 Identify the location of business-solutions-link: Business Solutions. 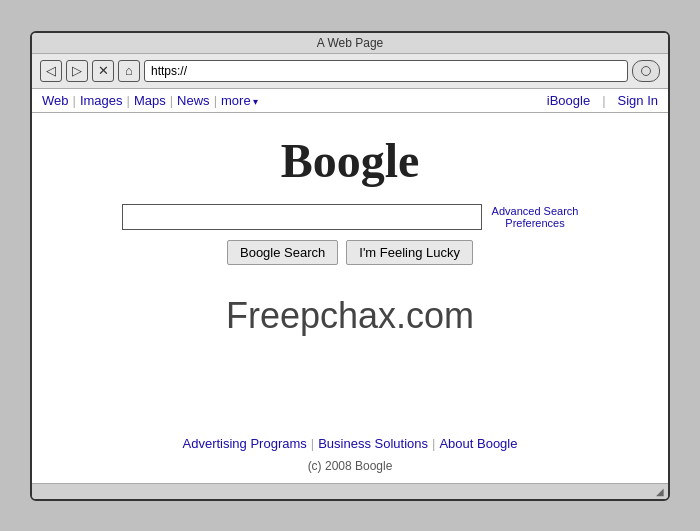
(373, 444).